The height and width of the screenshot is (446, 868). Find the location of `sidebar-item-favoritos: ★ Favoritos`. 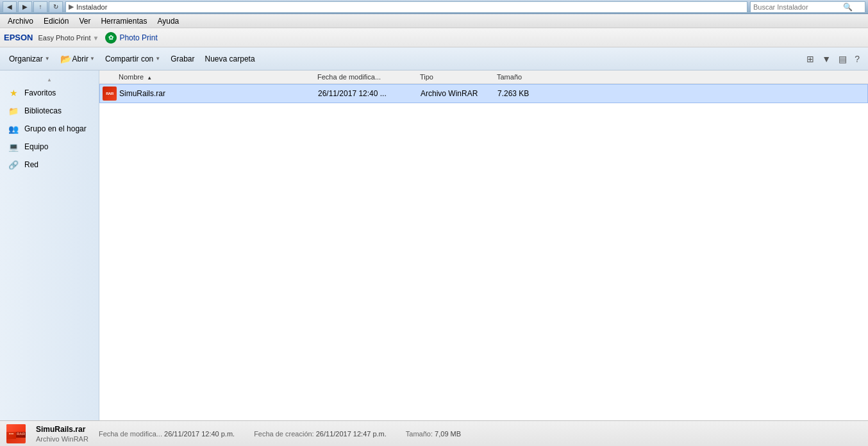

sidebar-item-favoritos: ★ Favoritos is located at coordinates (49, 93).